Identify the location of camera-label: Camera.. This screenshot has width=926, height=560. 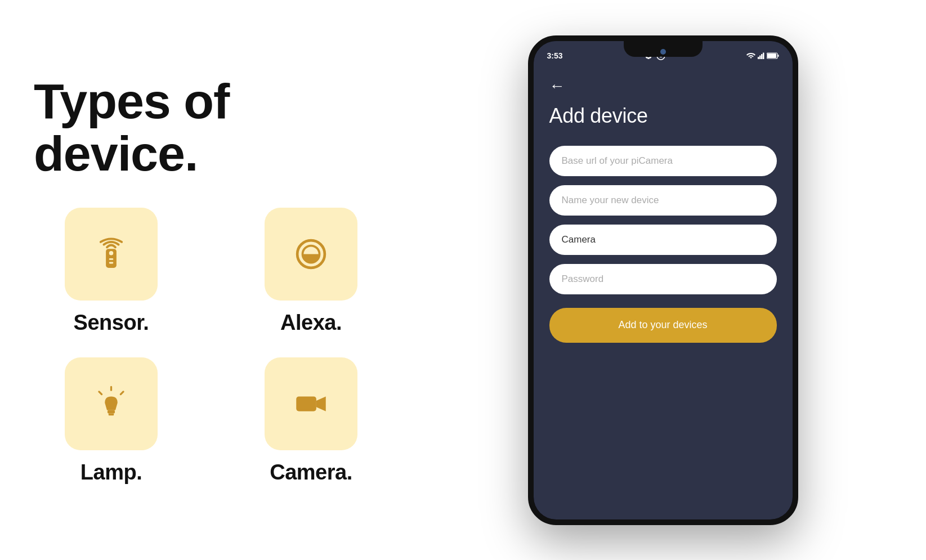
(311, 473).